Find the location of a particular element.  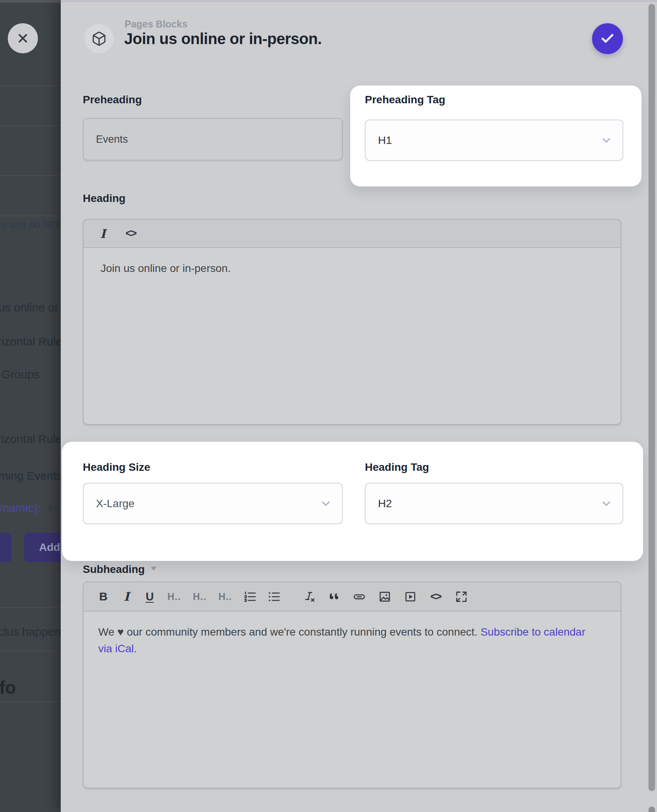

heading3-button: H.. is located at coordinates (225, 597).